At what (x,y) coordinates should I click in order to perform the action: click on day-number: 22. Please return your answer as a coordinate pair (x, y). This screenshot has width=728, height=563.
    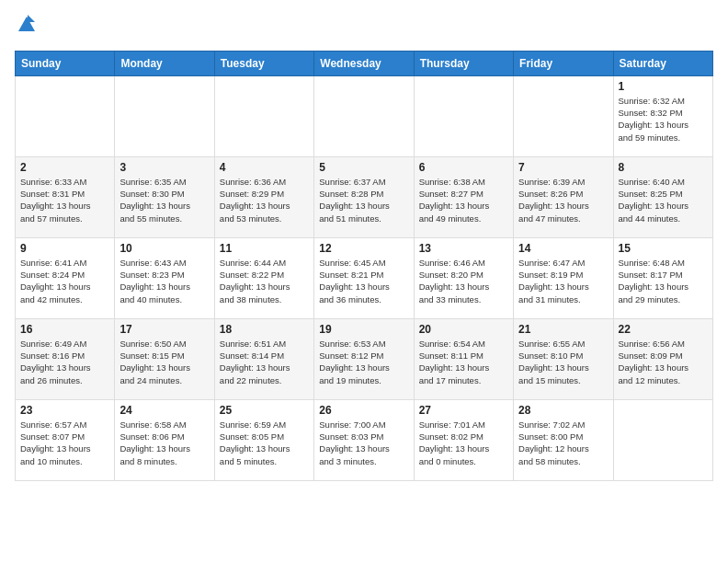
    Looking at the image, I should click on (664, 329).